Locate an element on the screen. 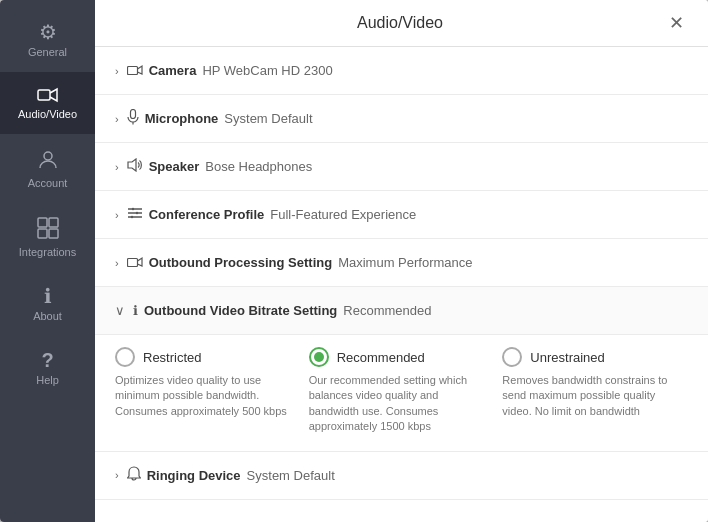 The image size is (708, 522). camera-value: HP WebCam HD 2300 is located at coordinates (267, 70).